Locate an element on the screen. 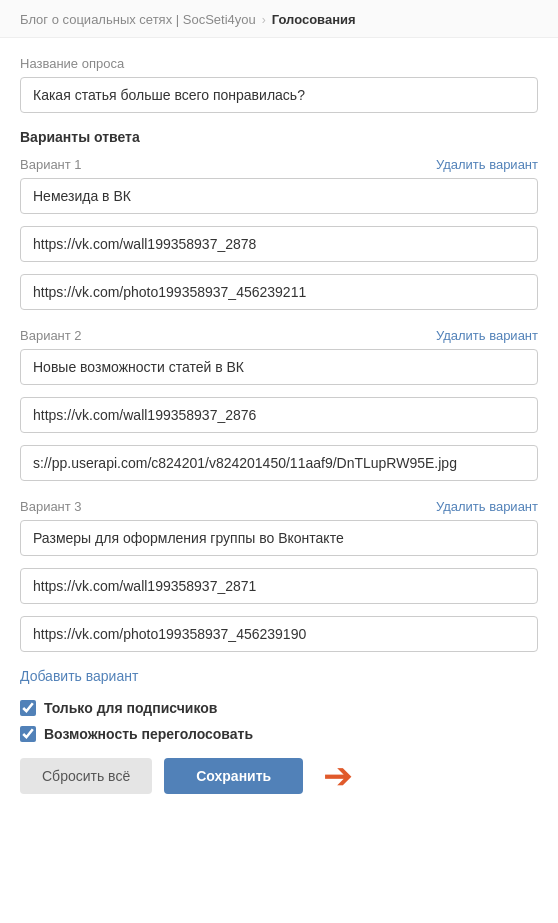 The width and height of the screenshot is (558, 923). variant-3-delete: Удалить вариант is located at coordinates (487, 506).